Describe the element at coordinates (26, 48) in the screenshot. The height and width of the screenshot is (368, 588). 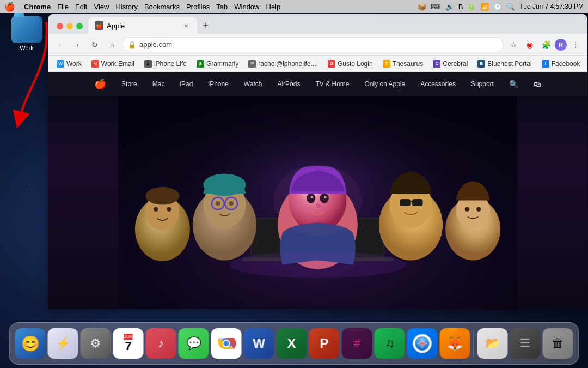
I see `folder-label: Work` at that location.